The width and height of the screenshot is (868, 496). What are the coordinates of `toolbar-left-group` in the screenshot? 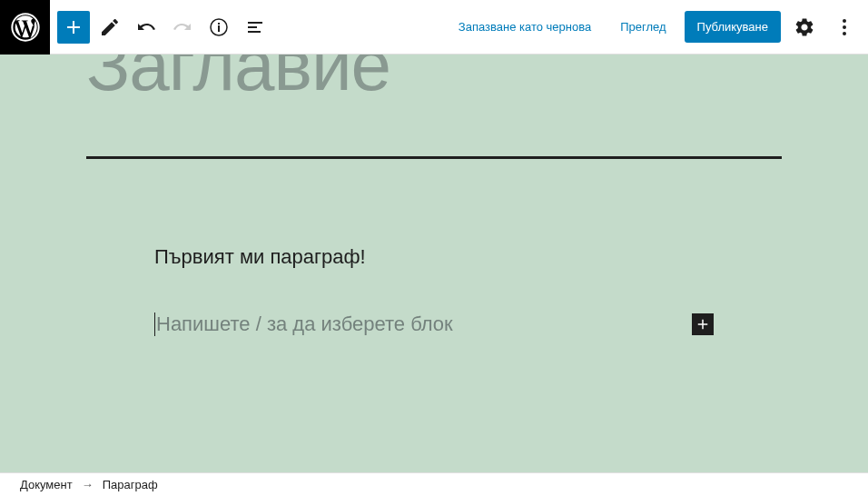 It's located at (164, 27).